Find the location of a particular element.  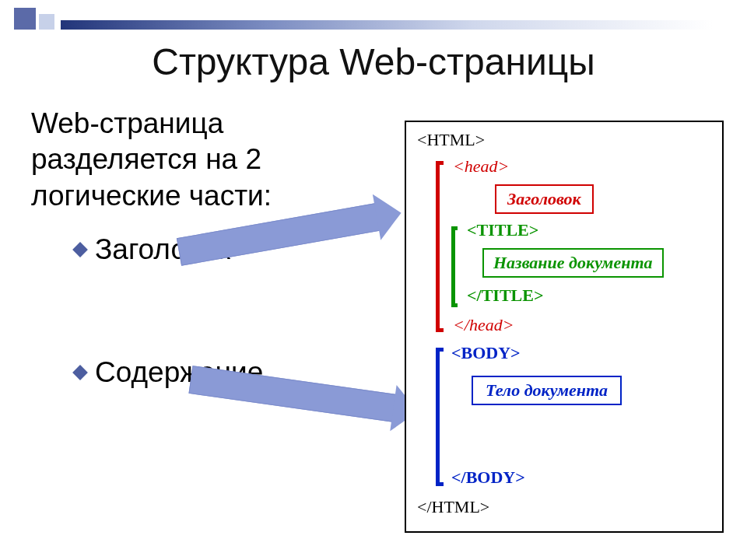

tag-head-close: </head> is located at coordinates (484, 325).